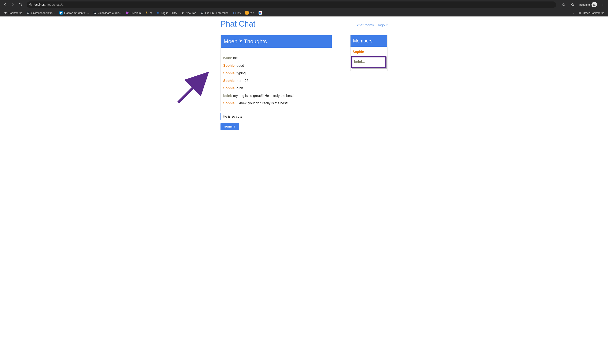 Image resolution: width=608 pixels, height=364 pixels. What do you see at coordinates (241, 73) in the screenshot?
I see `message-text: typing` at bounding box center [241, 73].